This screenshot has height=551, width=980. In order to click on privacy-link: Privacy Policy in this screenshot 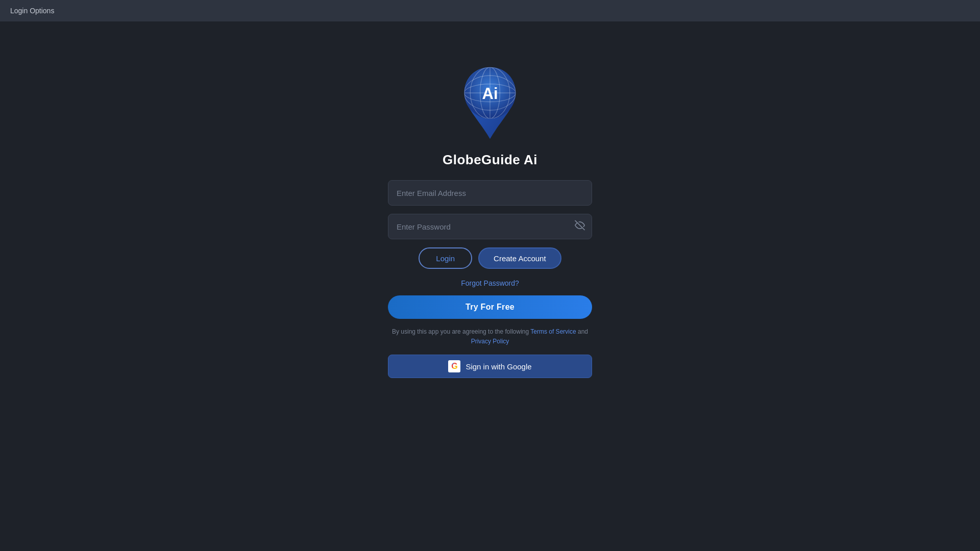, I will do `click(490, 341)`.